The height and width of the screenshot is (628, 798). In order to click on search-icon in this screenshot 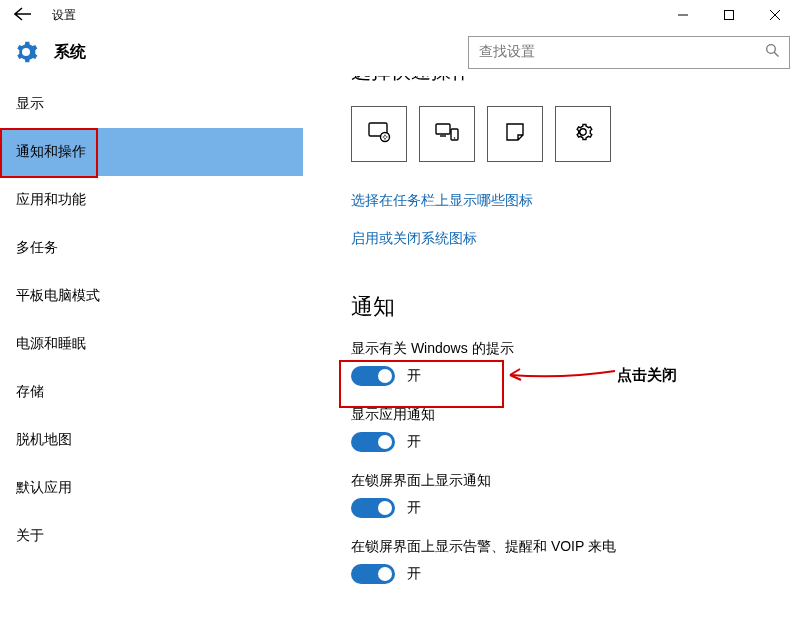, I will do `click(773, 52)`.